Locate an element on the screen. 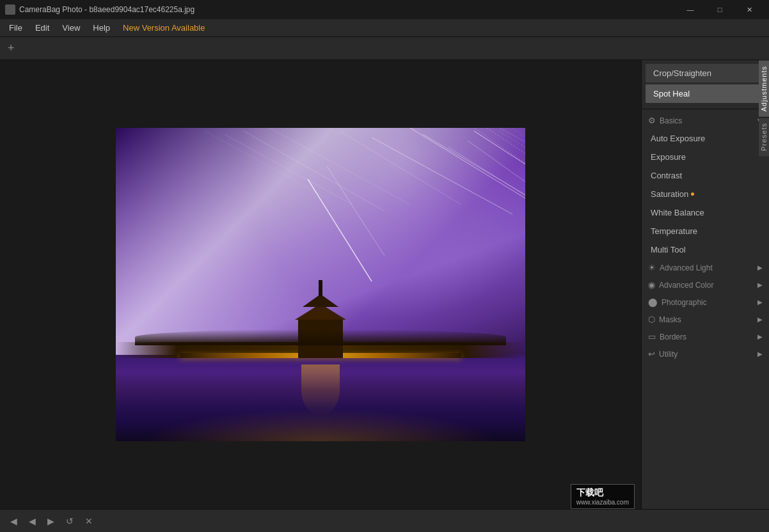 The width and height of the screenshot is (769, 532). maximize-button: □ is located at coordinates (720, 10).